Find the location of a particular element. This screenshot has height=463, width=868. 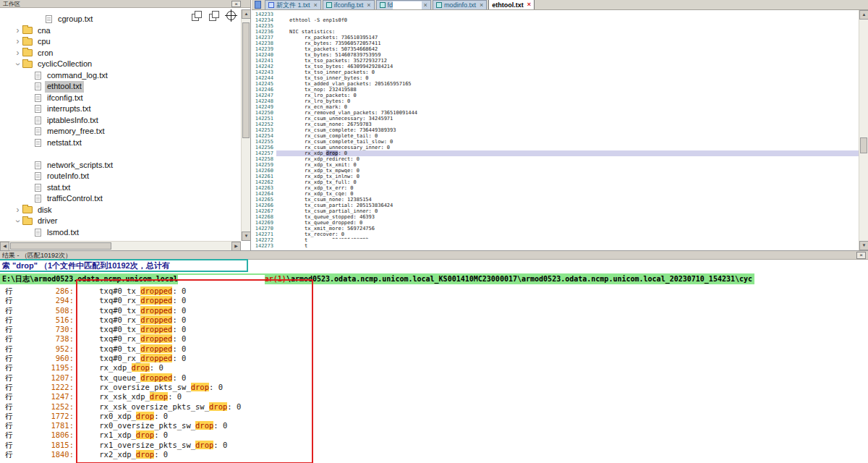

result-row: 行1207: tx_queue_dropped: 0 is located at coordinates (434, 378).